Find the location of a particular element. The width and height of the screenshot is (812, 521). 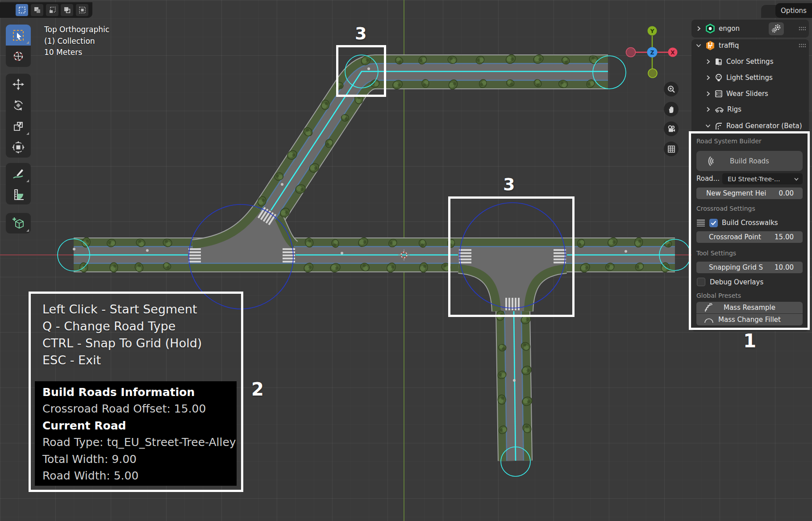

info-line: Road Width: 5.00 is located at coordinates (139, 476).